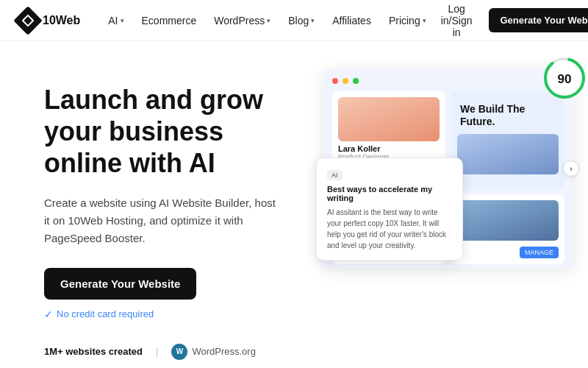 This screenshot has width=588, height=368. I want to click on ai-chat-text: AI assitant is the best way to write you…, so click(390, 229).